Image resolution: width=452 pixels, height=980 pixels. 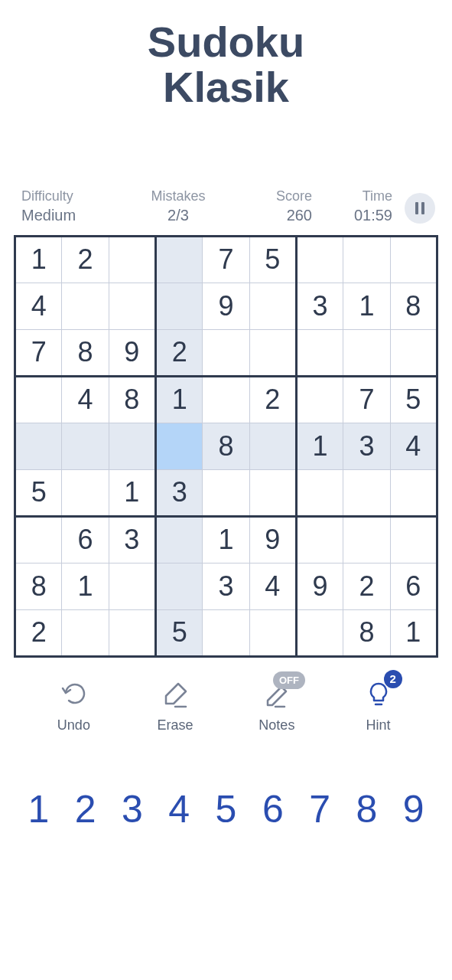 What do you see at coordinates (179, 493) in the screenshot?
I see `cell-5-3: 3` at bounding box center [179, 493].